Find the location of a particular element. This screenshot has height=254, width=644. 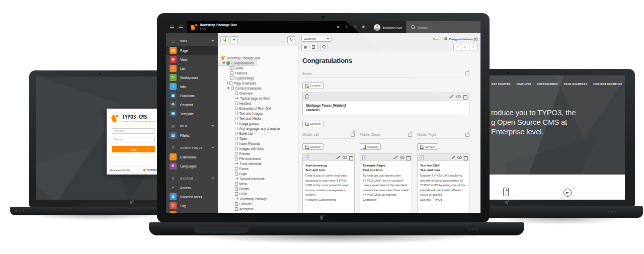

tree-node: Login is located at coordinates (258, 174).